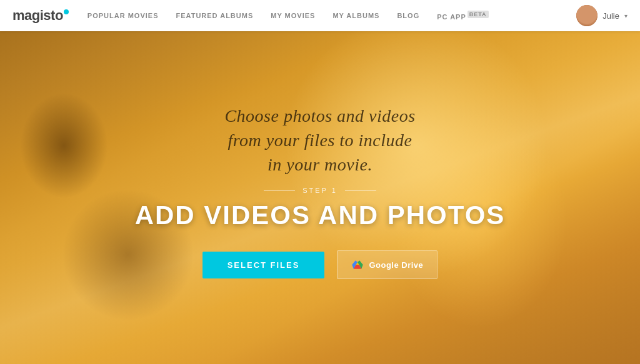 The height and width of the screenshot is (364, 640). Describe the element at coordinates (38, 16) in the screenshot. I see `logo-text: magisto` at that location.